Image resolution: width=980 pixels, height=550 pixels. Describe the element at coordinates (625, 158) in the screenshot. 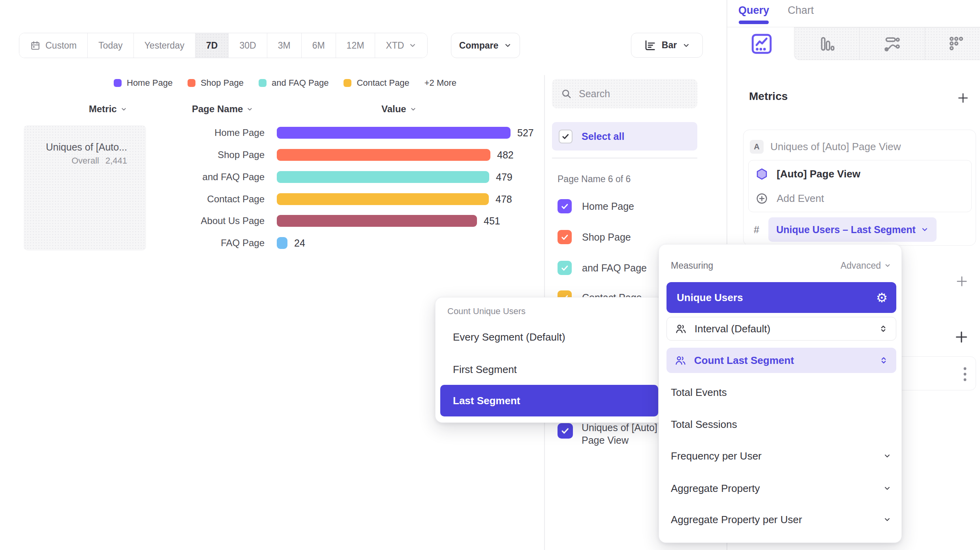

I see `filter-divider` at that location.